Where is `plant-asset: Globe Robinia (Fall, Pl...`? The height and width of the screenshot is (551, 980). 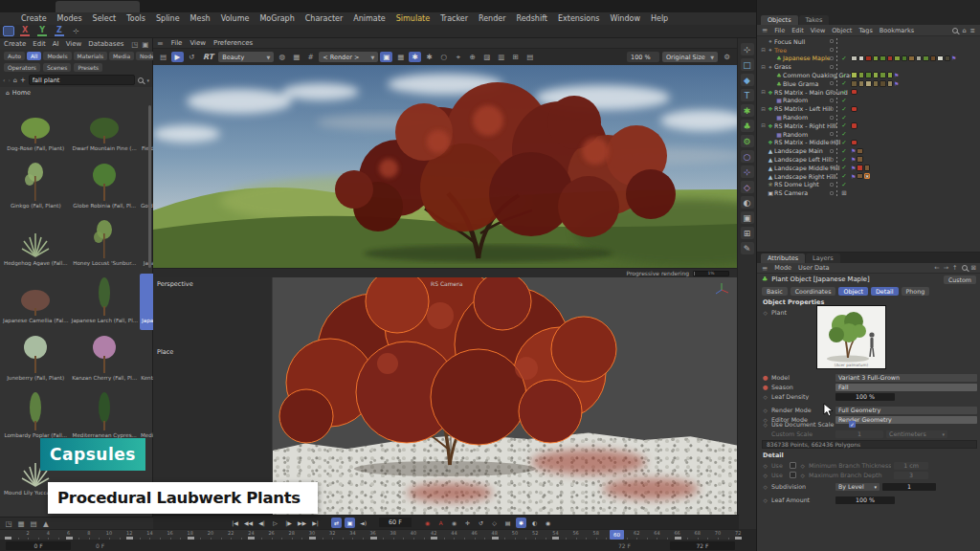 plant-asset: Globe Robinia (Fall, Pl... is located at coordinates (104, 187).